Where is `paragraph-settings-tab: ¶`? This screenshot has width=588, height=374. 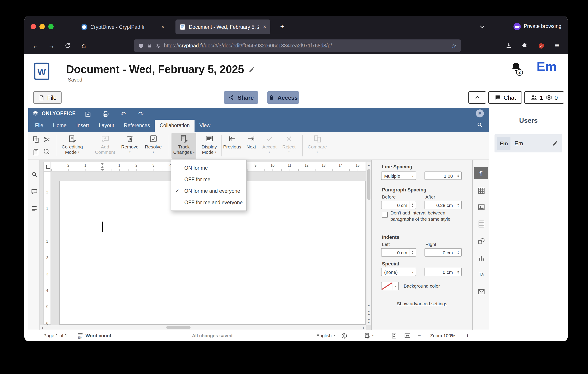 paragraph-settings-tab: ¶ is located at coordinates (481, 173).